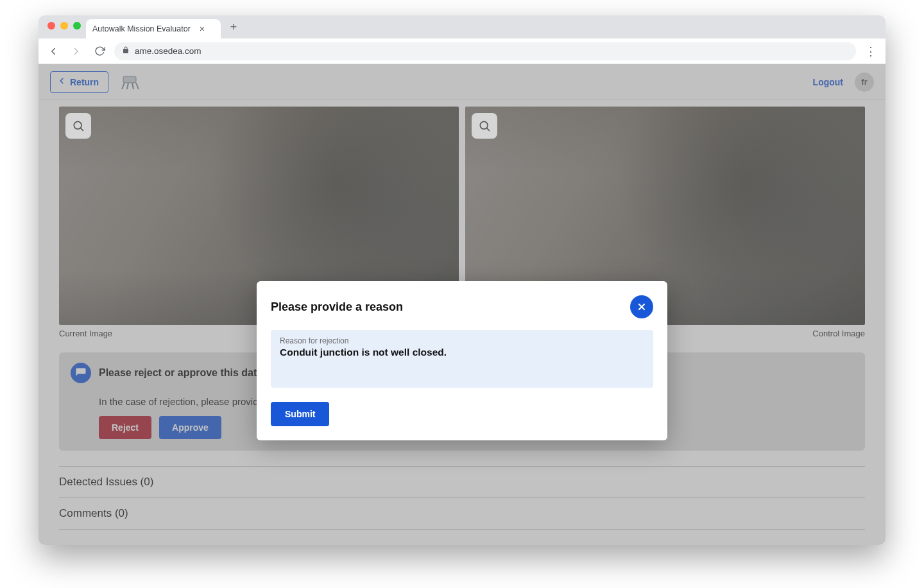 The width and height of the screenshot is (924, 588). I want to click on window-close-icon, so click(51, 26).